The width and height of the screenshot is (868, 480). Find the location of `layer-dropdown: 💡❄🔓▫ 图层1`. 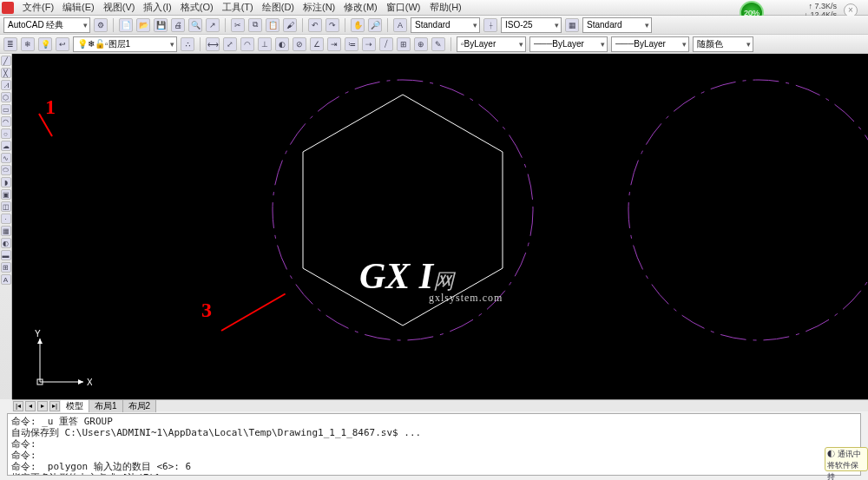

layer-dropdown: 💡❄🔓▫ 图层1 is located at coordinates (125, 44).